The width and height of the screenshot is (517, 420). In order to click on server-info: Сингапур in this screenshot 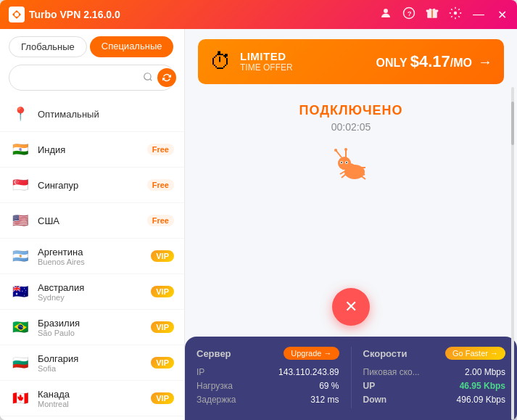, I will do `click(88, 186)`.